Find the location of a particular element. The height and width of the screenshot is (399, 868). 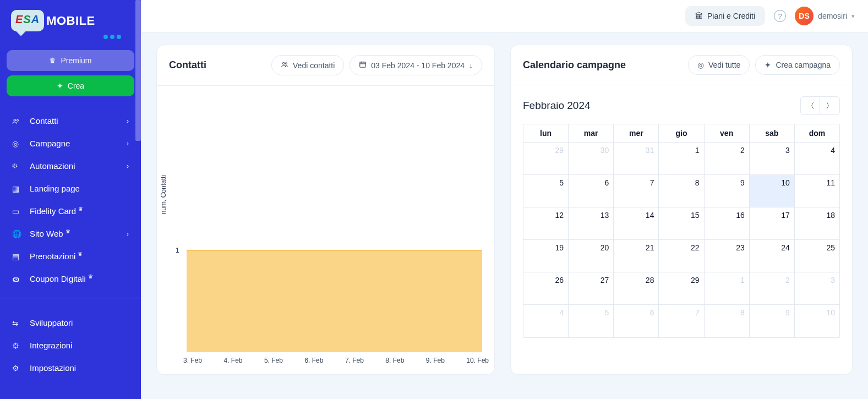

calendar-icon: ▤ is located at coordinates (17, 256).